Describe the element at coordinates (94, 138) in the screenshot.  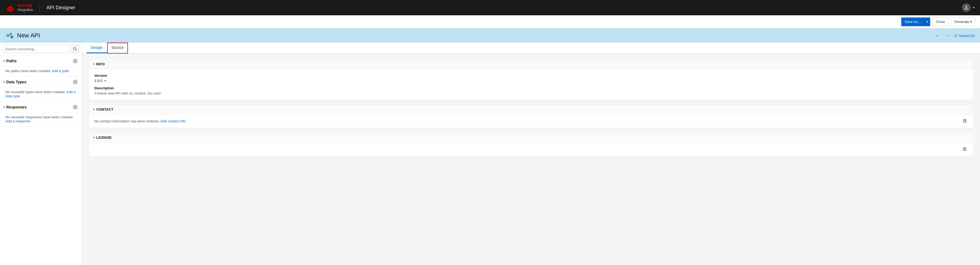
I see `license-chevron-icon: ▾` at that location.